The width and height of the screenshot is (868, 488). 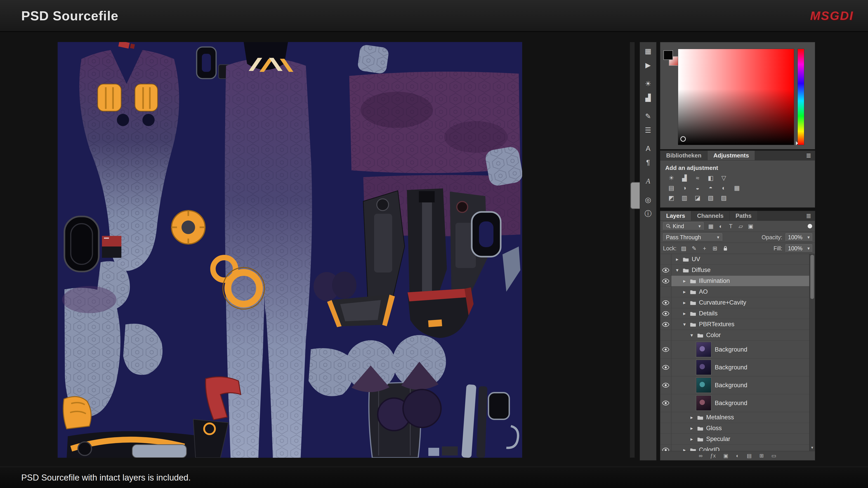 I want to click on styles-icon: ✎, so click(x=648, y=116).